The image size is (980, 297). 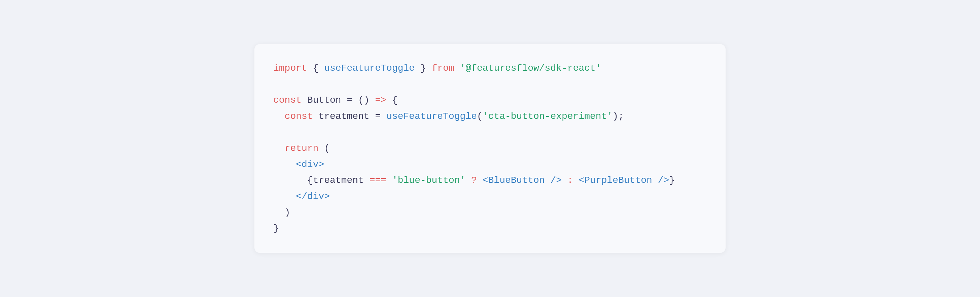 What do you see at coordinates (364, 100) in the screenshot?
I see `code-token: ()` at bounding box center [364, 100].